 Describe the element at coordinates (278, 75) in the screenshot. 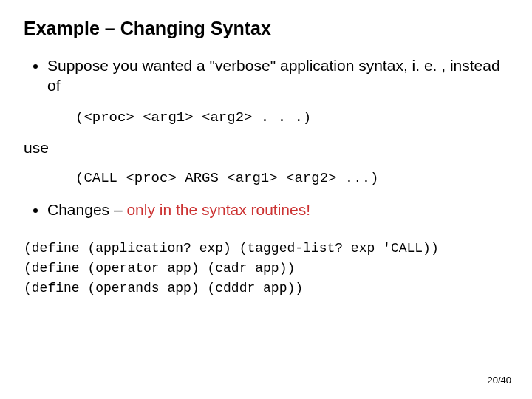

I see `bullet-suppose: Suppose you wanted a "verbose" applicati…` at that location.